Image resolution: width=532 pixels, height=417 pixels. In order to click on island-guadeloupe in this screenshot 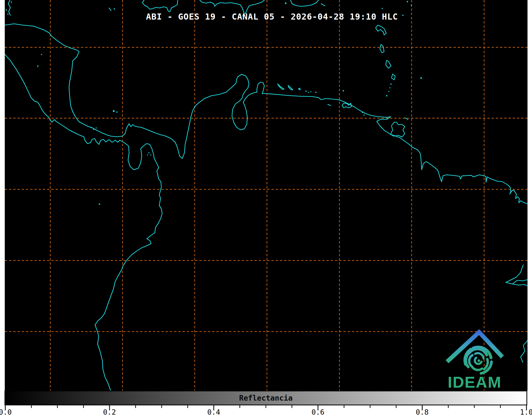, I will do `click(381, 30)`.